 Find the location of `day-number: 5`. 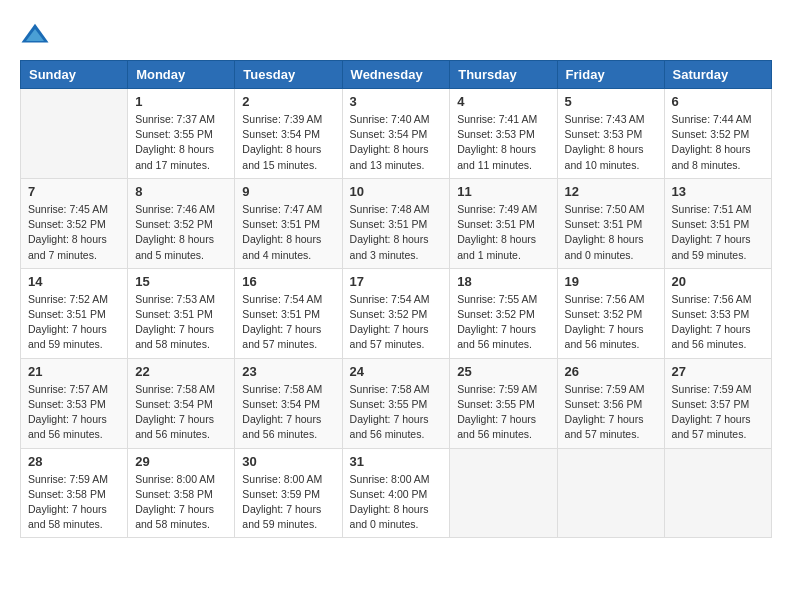

day-number: 5 is located at coordinates (611, 102).